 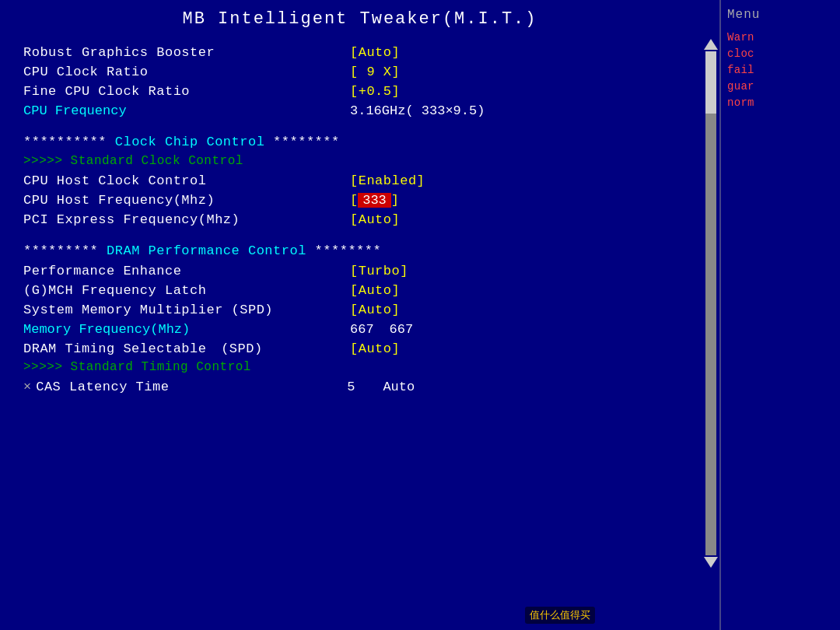 What do you see at coordinates (187, 291) in the screenshot?
I see `gmch-freq-label: (G)MCH Frequency Latch` at bounding box center [187, 291].